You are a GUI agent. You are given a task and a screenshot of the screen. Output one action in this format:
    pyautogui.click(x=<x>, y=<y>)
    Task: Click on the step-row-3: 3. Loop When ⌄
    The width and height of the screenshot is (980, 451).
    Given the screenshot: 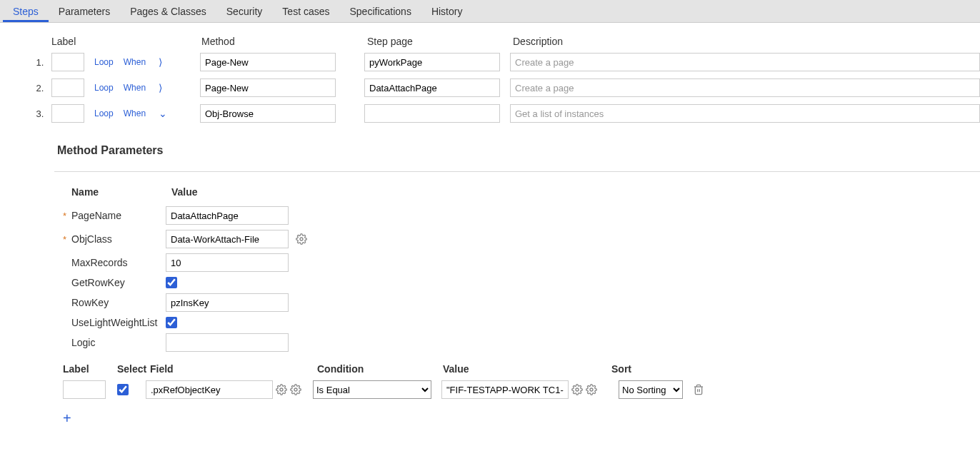 What is the action you would take?
    pyautogui.click(x=504, y=113)
    